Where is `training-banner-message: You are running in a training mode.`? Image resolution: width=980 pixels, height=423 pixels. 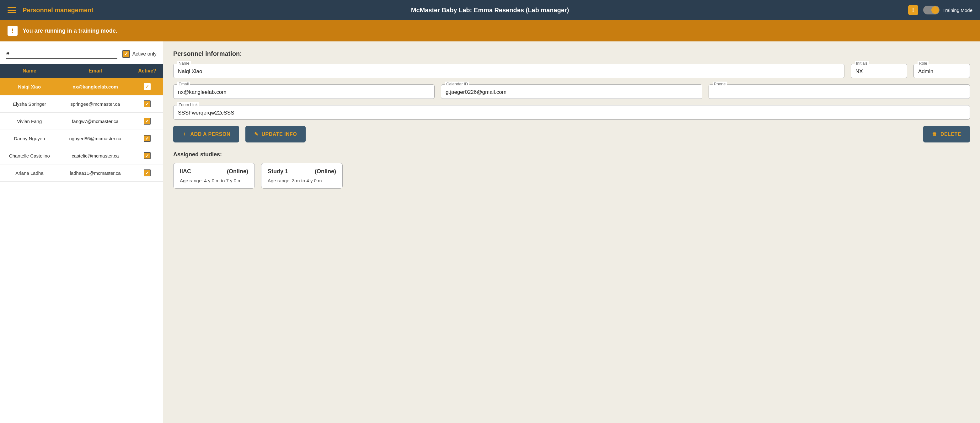
training-banner-message: You are running in a training mode. is located at coordinates (70, 31).